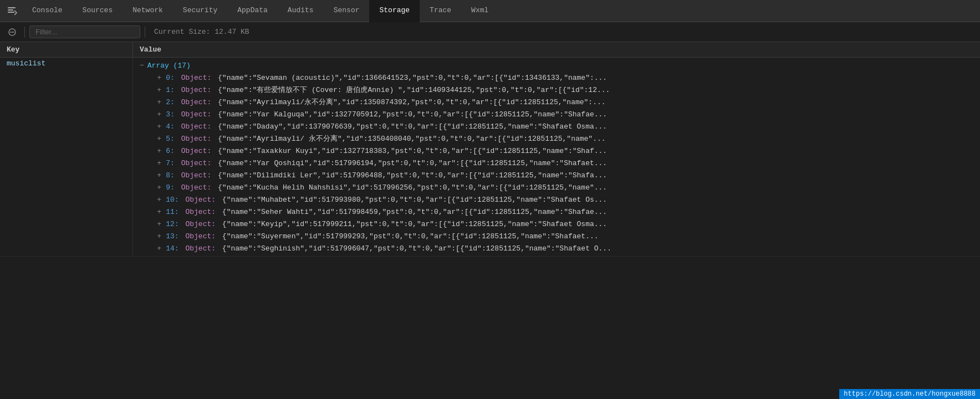  What do you see at coordinates (12, 11) in the screenshot?
I see `devtools-icon` at bounding box center [12, 11].